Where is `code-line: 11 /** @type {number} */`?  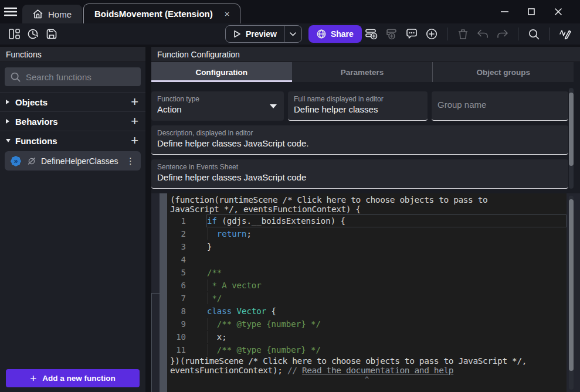 code-line: 11 /** @type {number} */ is located at coordinates (367, 350).